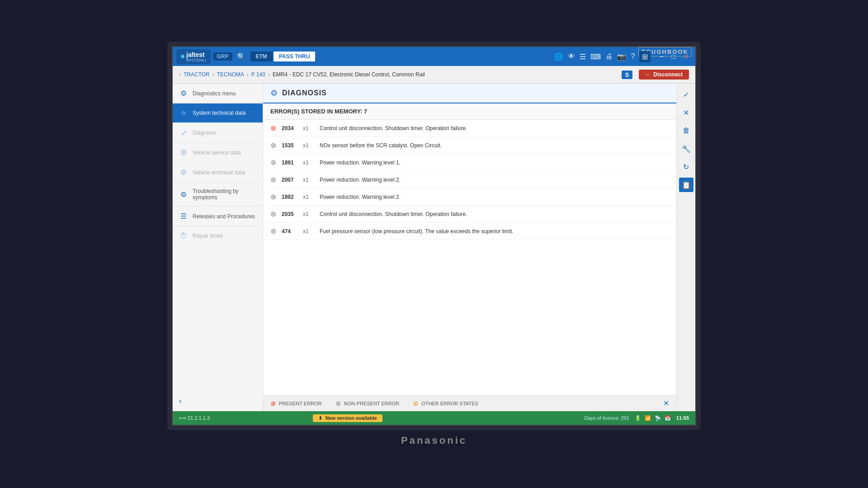 This screenshot has width=868, height=488. What do you see at coordinates (218, 194) in the screenshot?
I see `sidebar-item-troubleshooting: ⚙ Troubleshooting by symptoms` at bounding box center [218, 194].